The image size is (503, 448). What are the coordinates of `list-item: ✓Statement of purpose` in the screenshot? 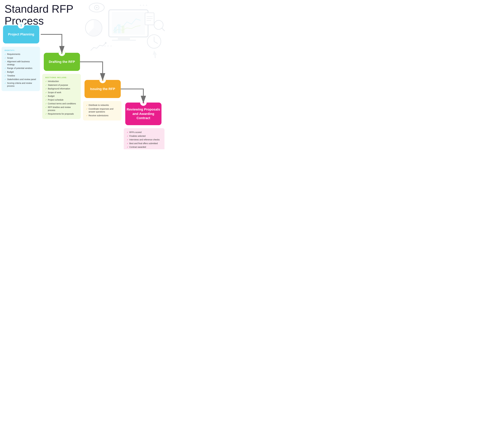 It's located at (62, 85).